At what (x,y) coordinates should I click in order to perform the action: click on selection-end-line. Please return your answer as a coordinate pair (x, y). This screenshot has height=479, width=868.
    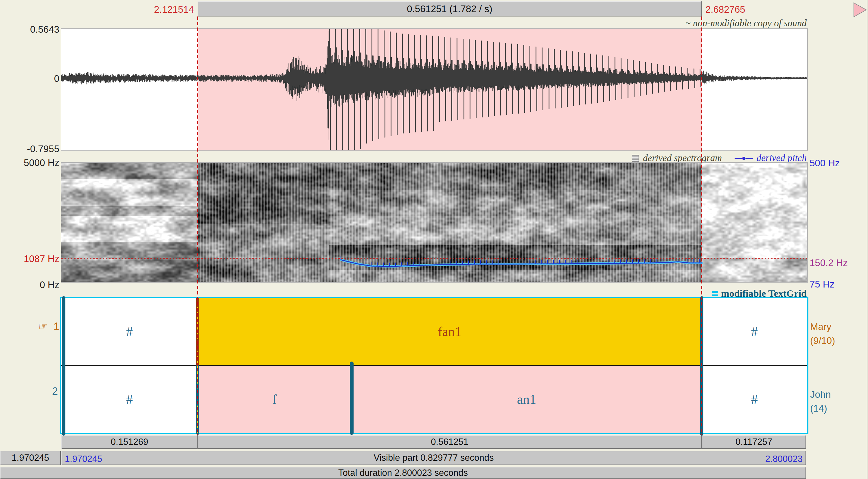
    Looking at the image, I should click on (702, 226).